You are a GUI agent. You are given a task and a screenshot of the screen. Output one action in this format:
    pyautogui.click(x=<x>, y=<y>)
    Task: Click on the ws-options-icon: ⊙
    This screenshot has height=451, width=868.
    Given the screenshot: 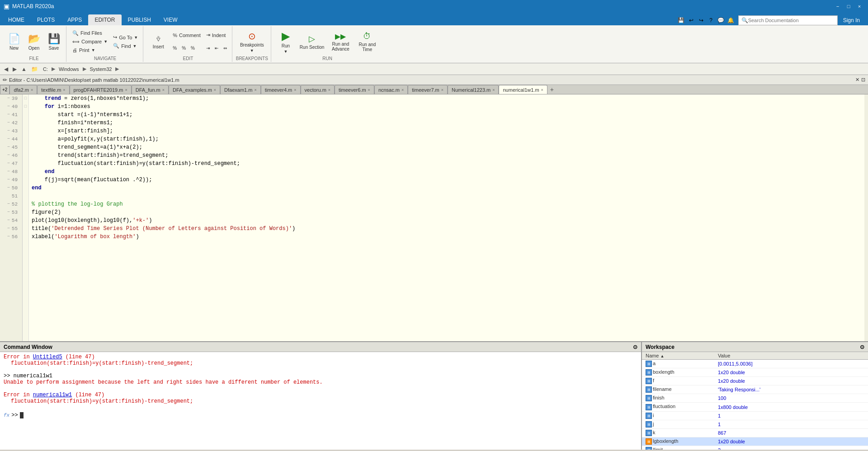 What is the action you would take?
    pyautogui.click(x=862, y=347)
    